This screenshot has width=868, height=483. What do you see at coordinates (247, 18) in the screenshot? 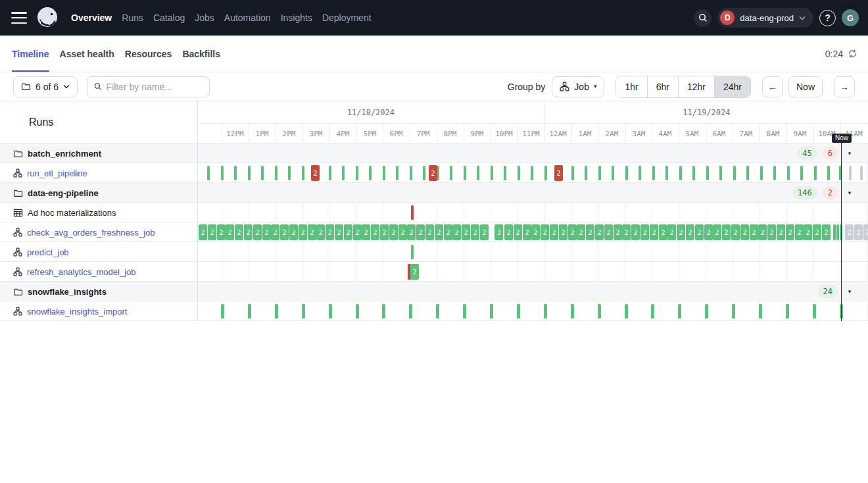
I see `nav-item-automation: Automation` at bounding box center [247, 18].